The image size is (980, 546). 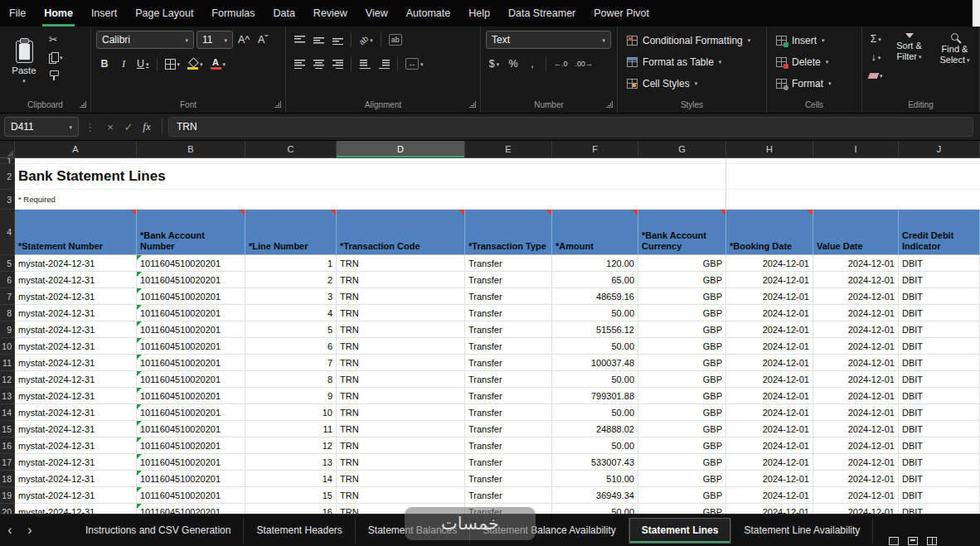 What do you see at coordinates (7, 379) in the screenshot?
I see `row-header: 12` at bounding box center [7, 379].